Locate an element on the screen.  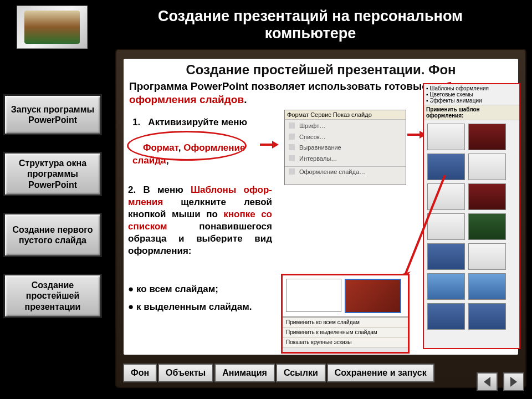
tab-animation: Анимация is located at coordinates (245, 373).